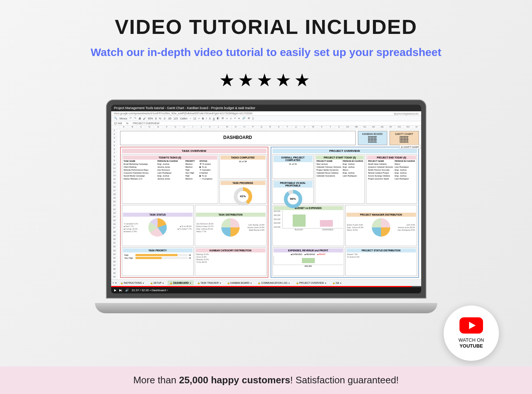 This screenshot has width=532, height=394. I want to click on search-icon: 🔍, so click(116, 118).